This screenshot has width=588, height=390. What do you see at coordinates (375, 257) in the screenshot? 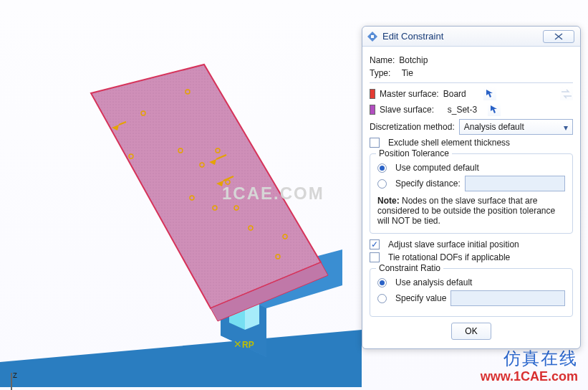
I see `tierot-checkbox` at bounding box center [375, 257].